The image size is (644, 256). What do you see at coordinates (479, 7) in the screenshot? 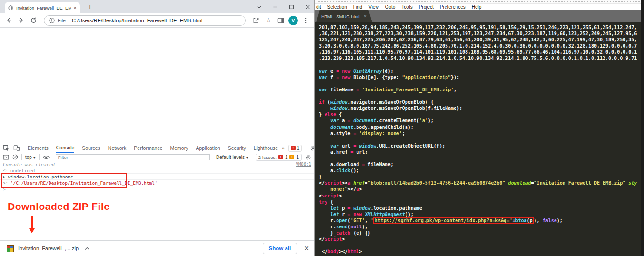
I see `editor-menubar: ditSelectionFindViewGotoToolsProjectPref…` at bounding box center [479, 7].